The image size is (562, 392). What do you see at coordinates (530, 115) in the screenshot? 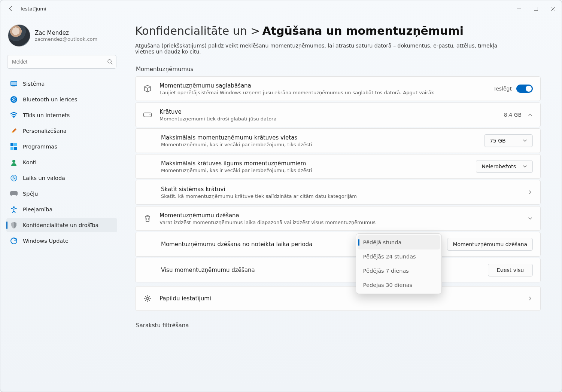
I see `chevron-up-icon` at bounding box center [530, 115].